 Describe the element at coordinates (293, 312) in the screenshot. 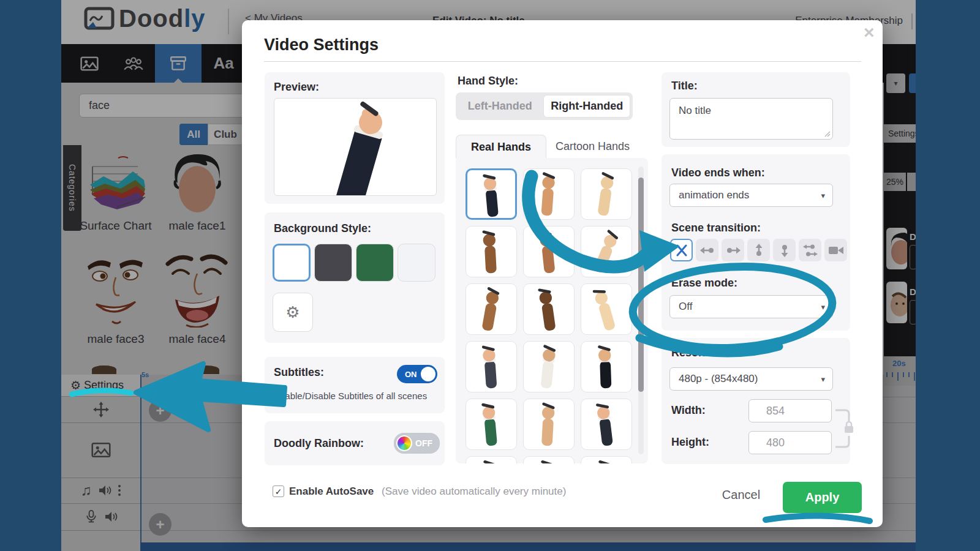

I see `custom-background-button: ⚙` at that location.